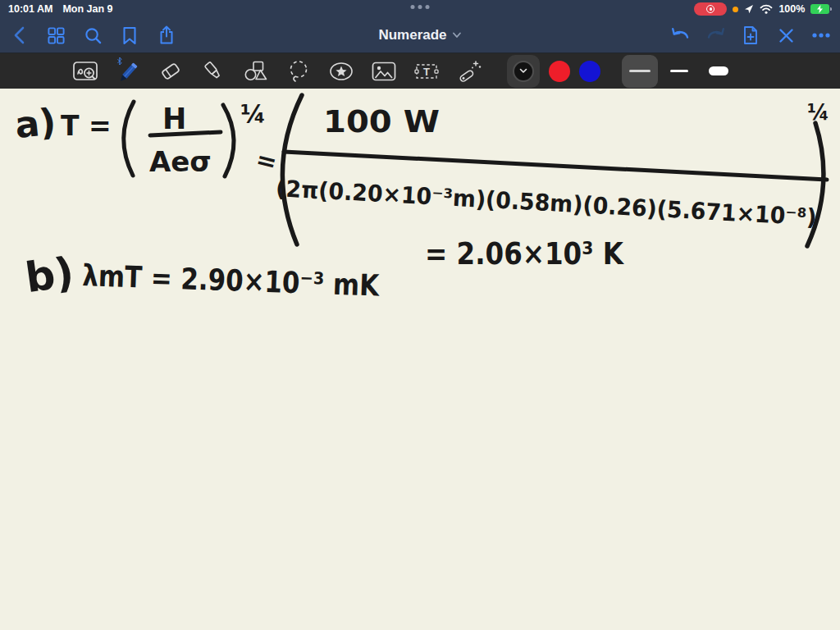 Image resolution: width=840 pixels, height=630 pixels. Describe the element at coordinates (821, 9) in the screenshot. I see `battery-charging-icon` at that location.